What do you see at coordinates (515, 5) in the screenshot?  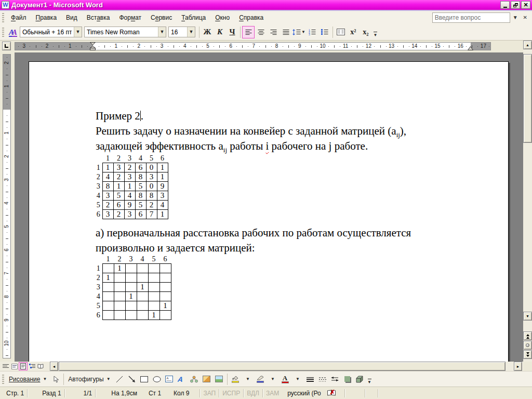 I see `restore-button` at bounding box center [515, 5].